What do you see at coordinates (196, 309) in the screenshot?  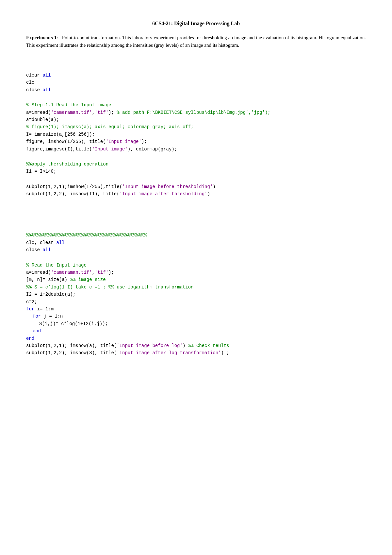 I see `code-line: for i= 1:m` at bounding box center [196, 309].